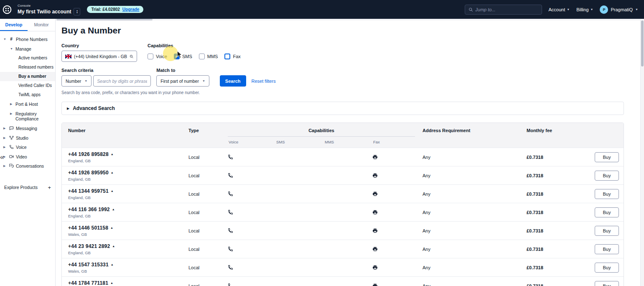 The height and width of the screenshot is (286, 644). I want to click on twilio-logo, so click(7, 9).